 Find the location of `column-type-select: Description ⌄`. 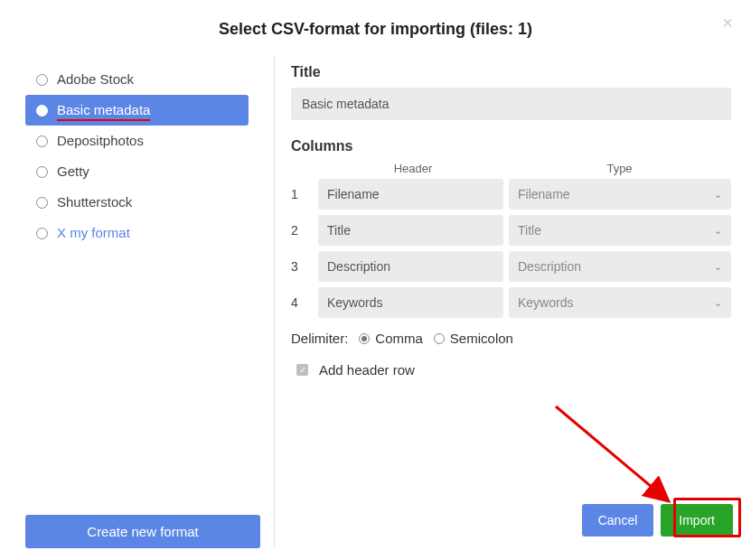

column-type-select: Description ⌄ is located at coordinates (620, 266).